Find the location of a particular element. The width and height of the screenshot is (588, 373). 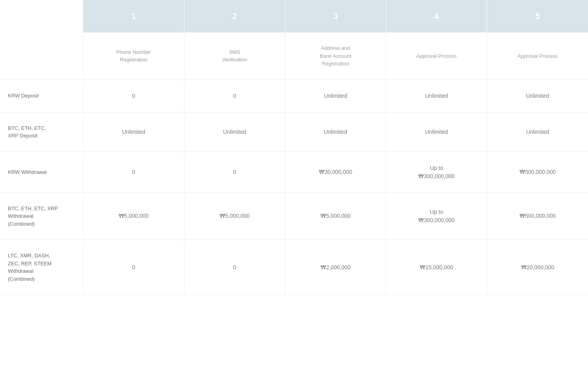

cell-value: ₩2,000,000 is located at coordinates (336, 268).